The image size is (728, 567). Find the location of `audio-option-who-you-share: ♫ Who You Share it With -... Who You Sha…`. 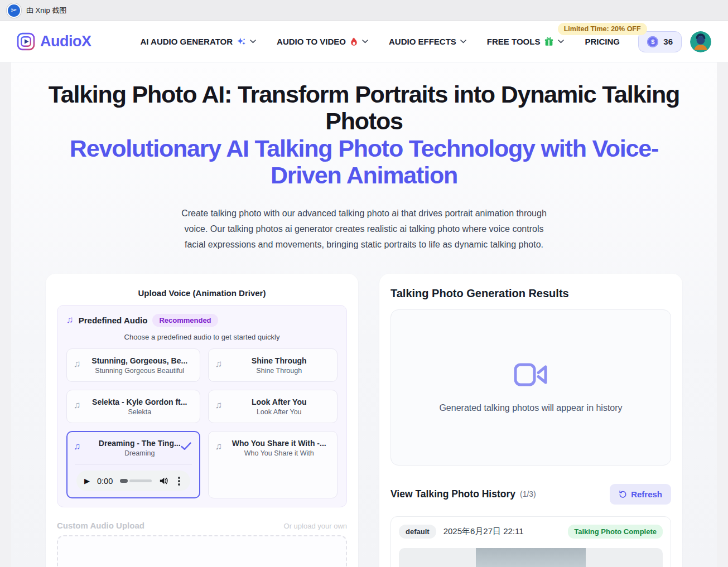

audio-option-who-you-share: ♫ Who You Share it With -... Who You Sha… is located at coordinates (273, 465).